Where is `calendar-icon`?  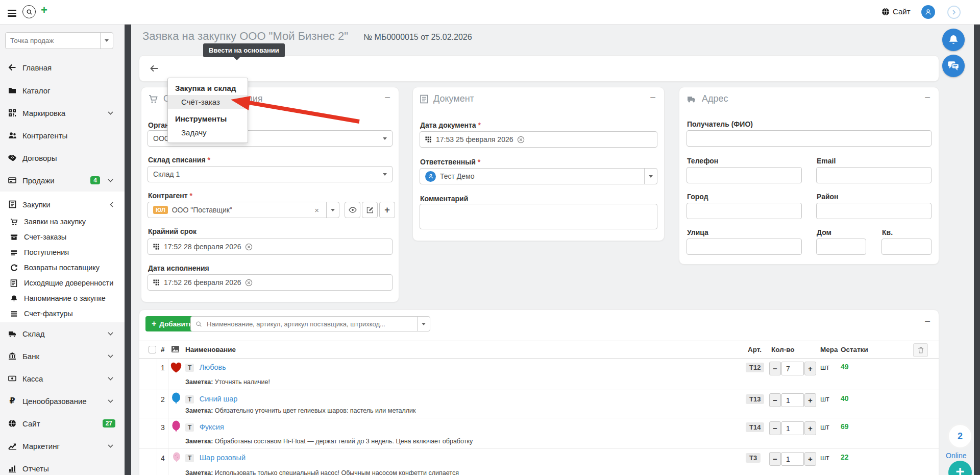 calendar-icon is located at coordinates (156, 247).